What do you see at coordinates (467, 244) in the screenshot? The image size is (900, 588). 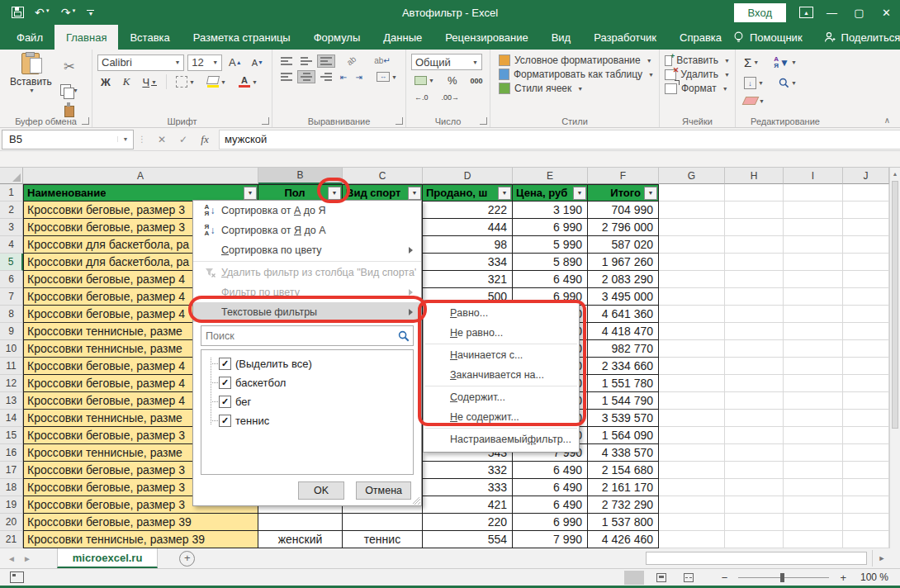 I see `cell-D4: 98` at bounding box center [467, 244].